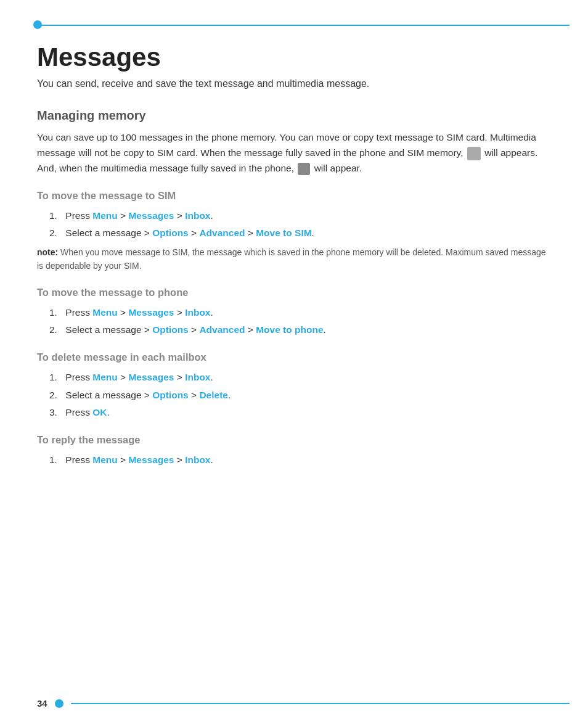  What do you see at coordinates (294, 440) in the screenshot?
I see `subsection-reply-heading: To reply the message` at bounding box center [294, 440].